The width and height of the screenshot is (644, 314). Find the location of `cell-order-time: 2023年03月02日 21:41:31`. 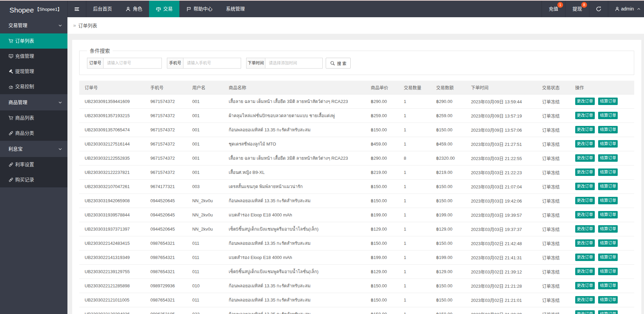

cell-order-time: 2023年03月02日 21:41:31 is located at coordinates (501, 257).